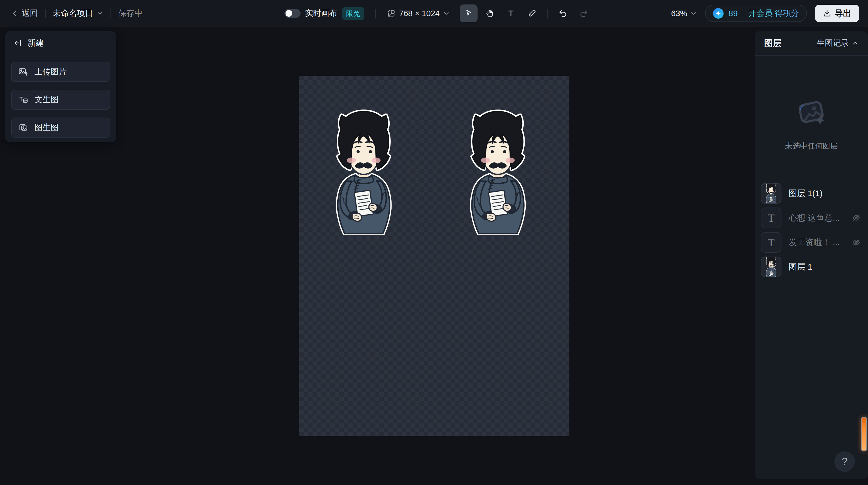 This screenshot has width=868, height=485. I want to click on credits-membership-pill: 89 开会员 得积分, so click(756, 13).